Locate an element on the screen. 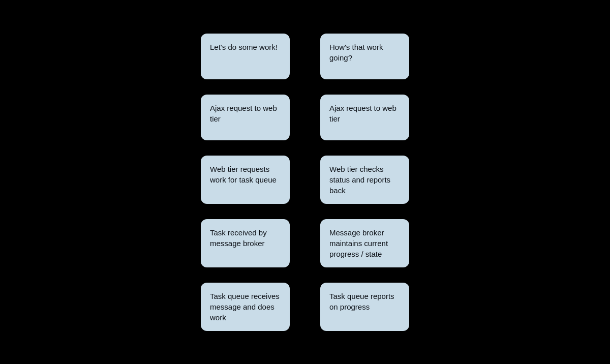 The image size is (610, 364). card-2: How's that work going? is located at coordinates (365, 56).